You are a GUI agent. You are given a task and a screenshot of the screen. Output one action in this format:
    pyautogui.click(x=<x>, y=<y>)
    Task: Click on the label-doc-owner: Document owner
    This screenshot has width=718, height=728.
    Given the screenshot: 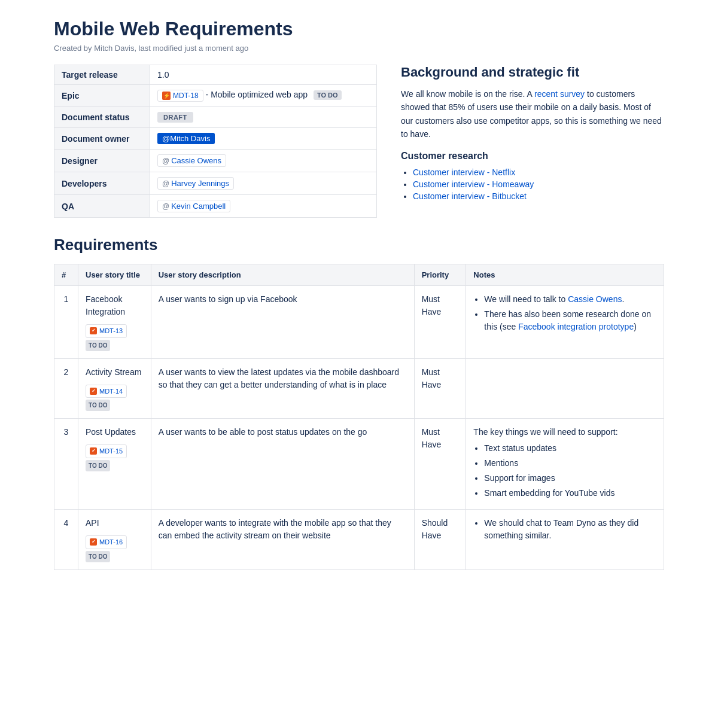 What is the action you would take?
    pyautogui.click(x=102, y=139)
    